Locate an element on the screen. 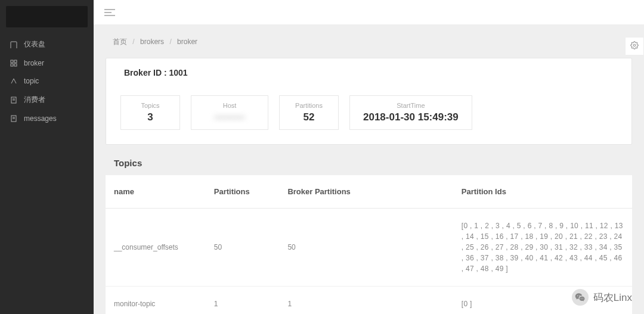 The image size is (644, 314). sidebar-item-dashboard: 仪表盘 is located at coordinates (47, 44).